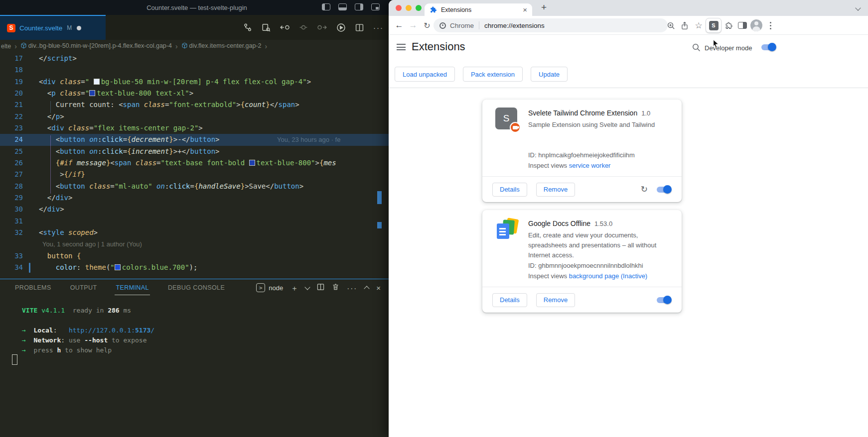 The height and width of the screenshot is (437, 868). What do you see at coordinates (14, 174) in the screenshot?
I see `line-number: 27` at bounding box center [14, 174].